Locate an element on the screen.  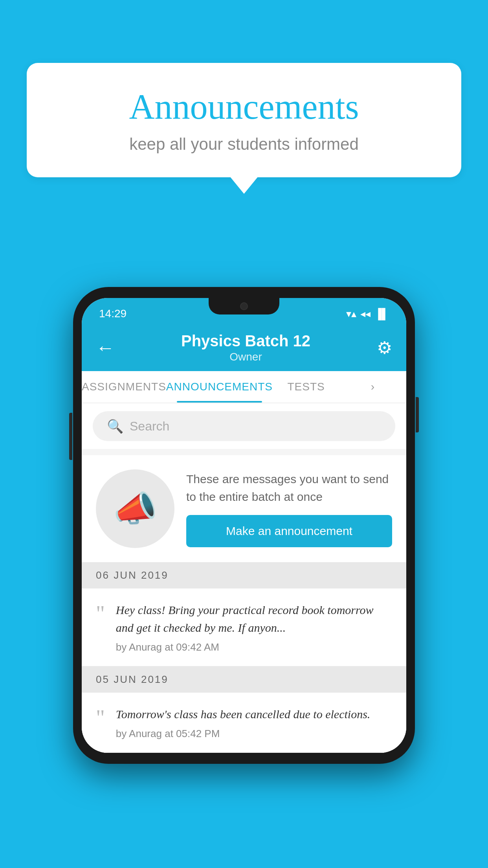
phone-notch is located at coordinates (244, 306).